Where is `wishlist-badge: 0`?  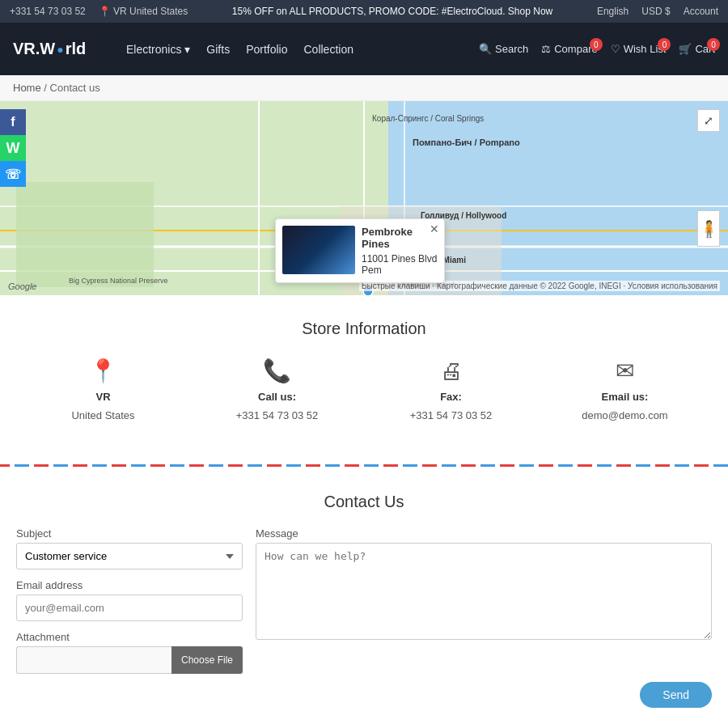
wishlist-badge: 0 is located at coordinates (664, 44).